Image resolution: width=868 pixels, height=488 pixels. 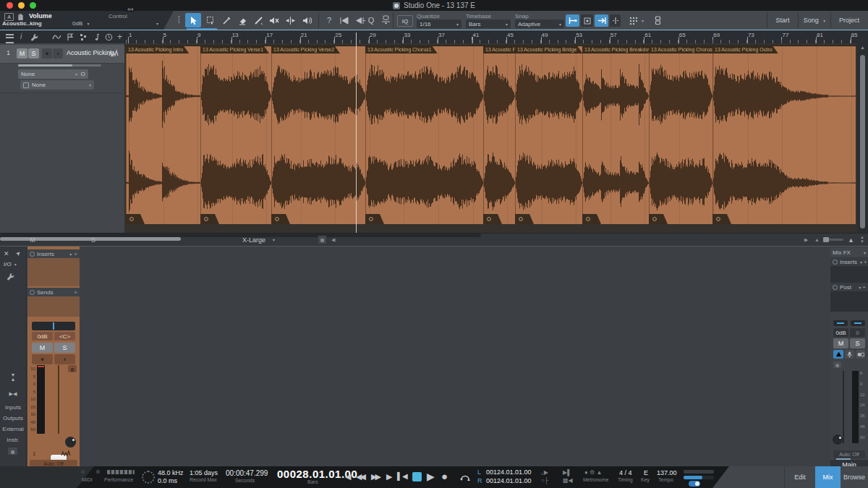 What do you see at coordinates (849, 354) in the screenshot?
I see `main-talkback-mic-icon` at bounding box center [849, 354].